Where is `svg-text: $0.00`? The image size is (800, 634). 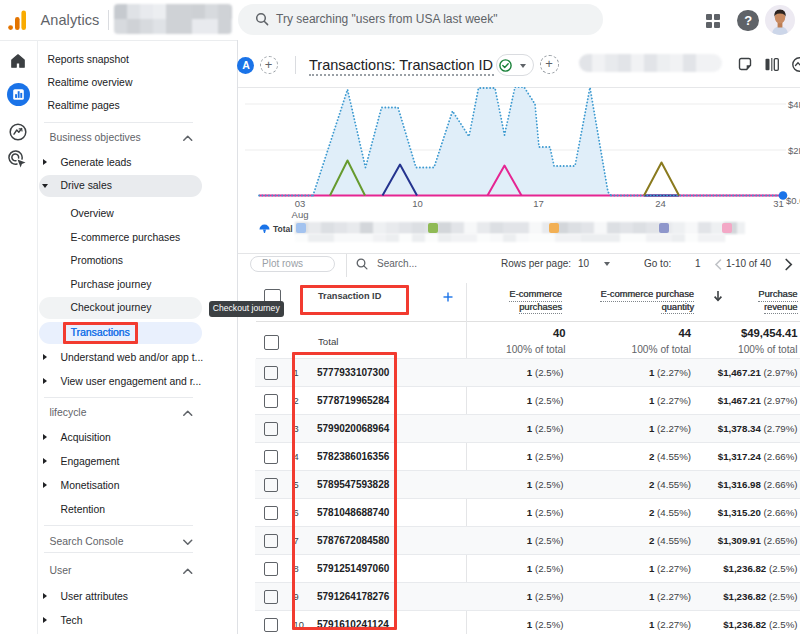 svg-text: $0.00 is located at coordinates (793, 200).